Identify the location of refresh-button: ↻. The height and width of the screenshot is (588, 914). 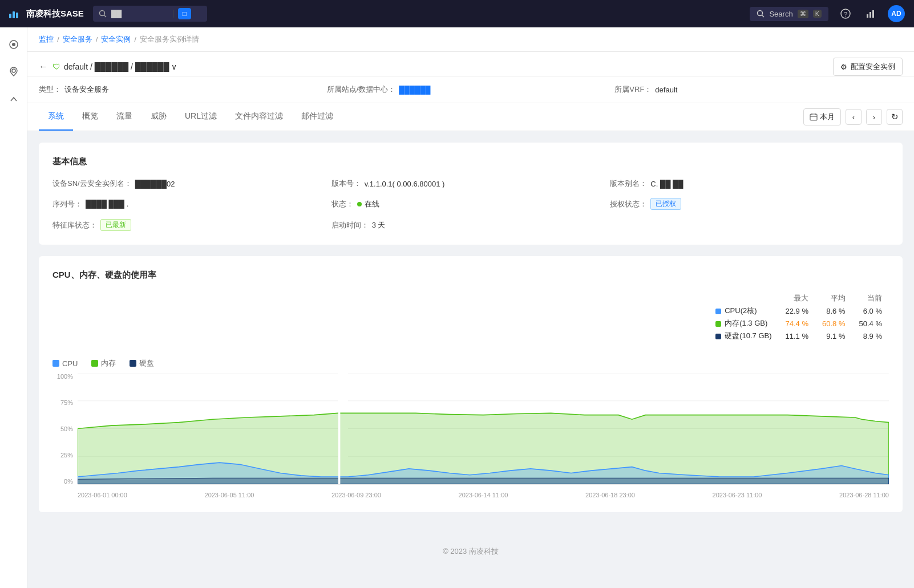
(895, 117).